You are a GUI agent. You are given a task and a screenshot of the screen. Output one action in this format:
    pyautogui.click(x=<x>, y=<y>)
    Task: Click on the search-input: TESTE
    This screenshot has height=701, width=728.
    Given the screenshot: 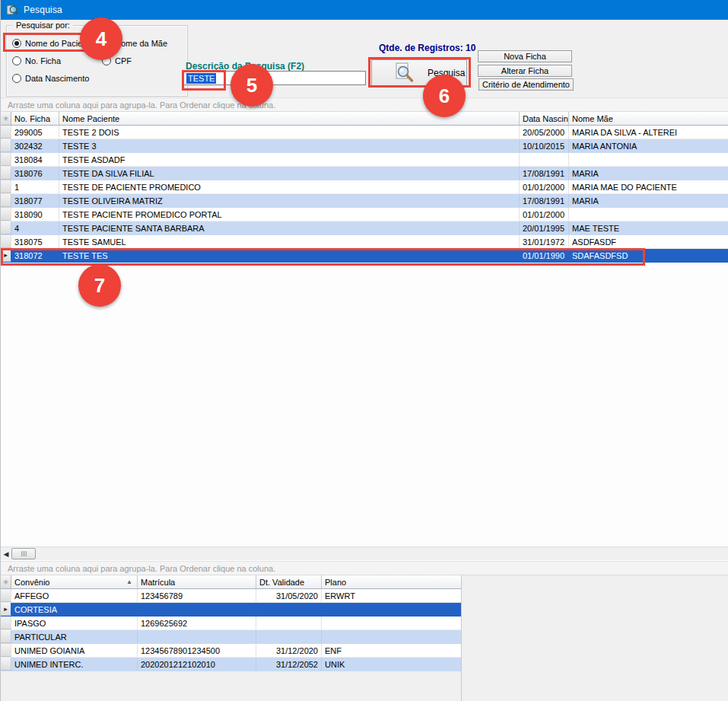 What is the action you would take?
    pyautogui.click(x=275, y=78)
    